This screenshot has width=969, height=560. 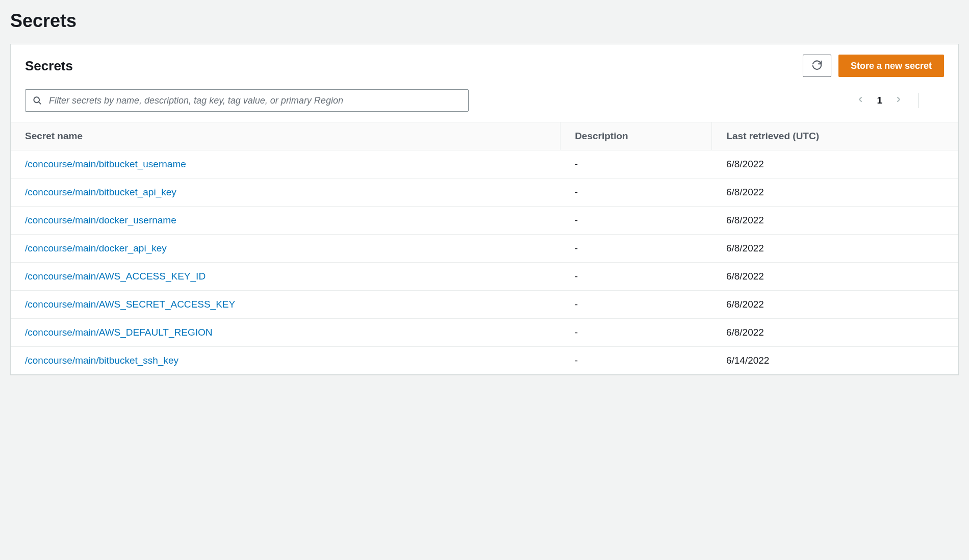 I want to click on search-icon, so click(x=37, y=100).